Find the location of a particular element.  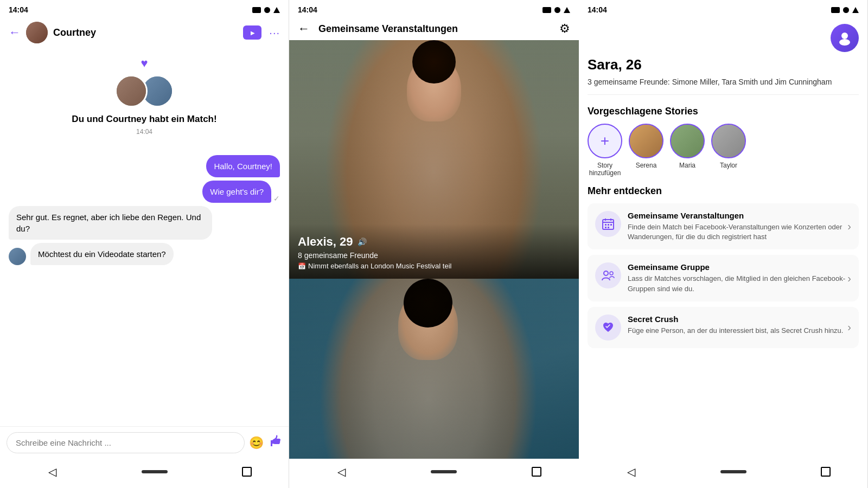

crush-card-content: Secret Crush Füge eine Person, an der du… is located at coordinates (738, 325).